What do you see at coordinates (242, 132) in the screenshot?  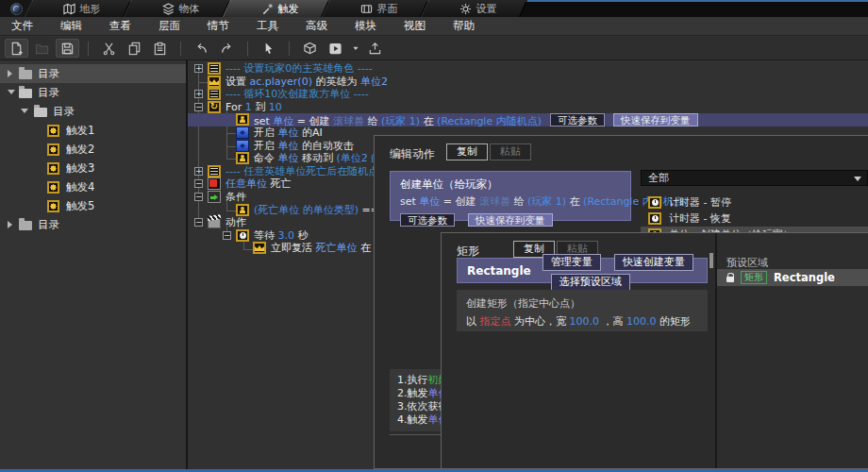 I see `ai-icon` at bounding box center [242, 132].